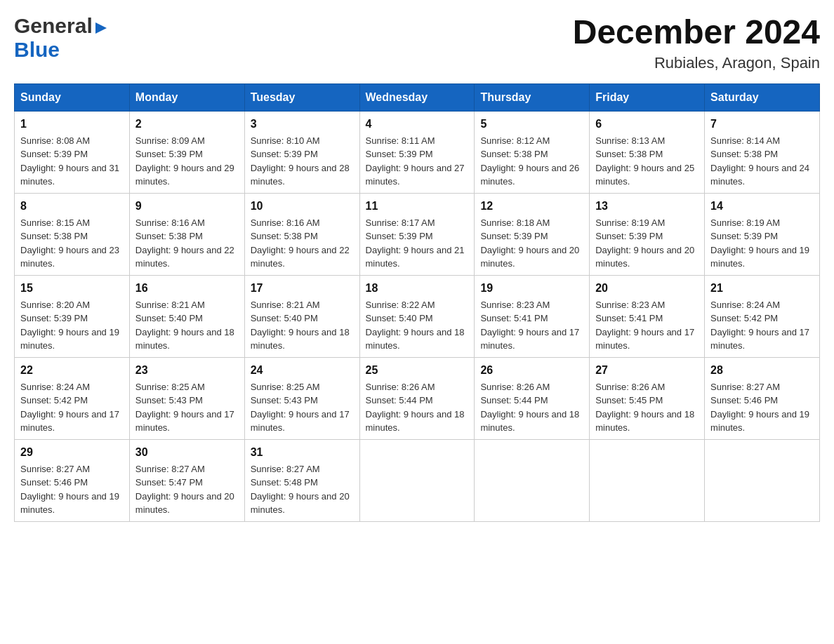 The height and width of the screenshot is (644, 834). Describe the element at coordinates (72, 234) in the screenshot. I see `calendar-cell: 8 Sunrise: 8:15 AMSunset: 5:38 PMDayligh…` at that location.